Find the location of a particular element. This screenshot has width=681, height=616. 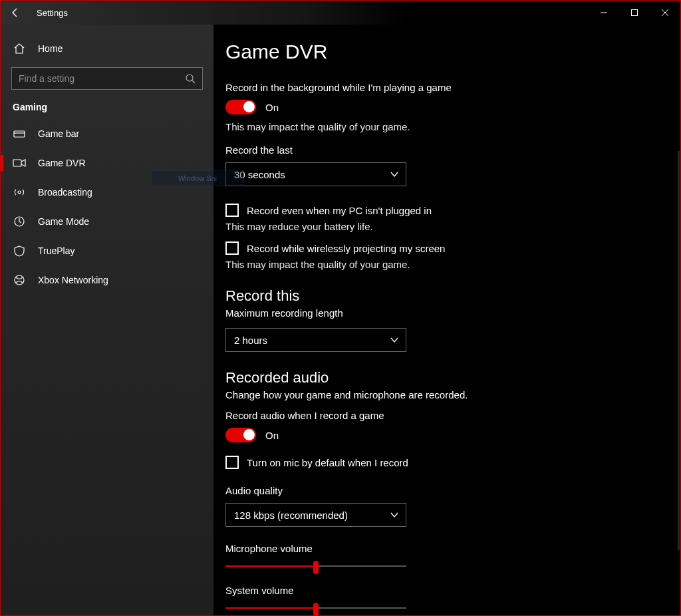

gamemode-icon is located at coordinates (19, 222).